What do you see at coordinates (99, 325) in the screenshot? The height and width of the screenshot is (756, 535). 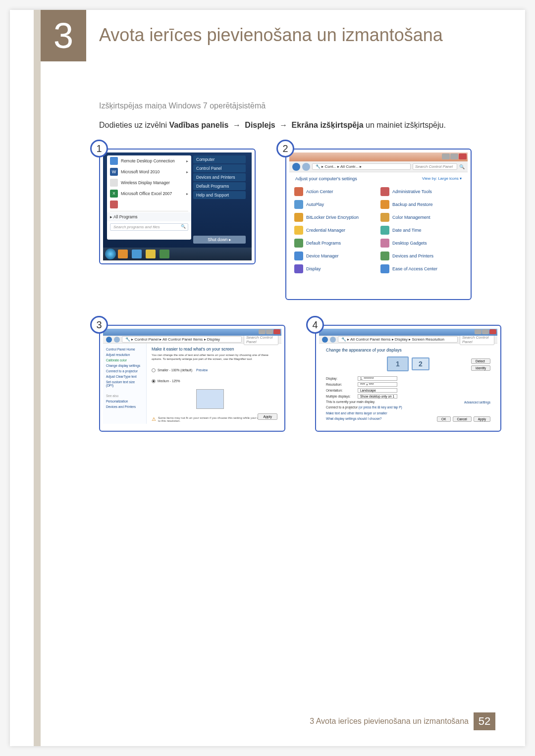 I see `step-badge-3: 3` at bounding box center [99, 325].